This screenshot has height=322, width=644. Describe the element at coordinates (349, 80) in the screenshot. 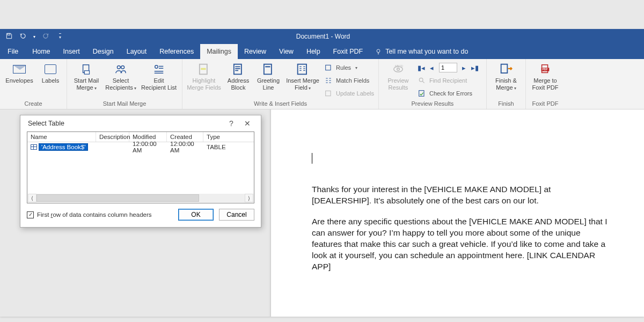

I see `match-fields-button: Match Fields` at that location.